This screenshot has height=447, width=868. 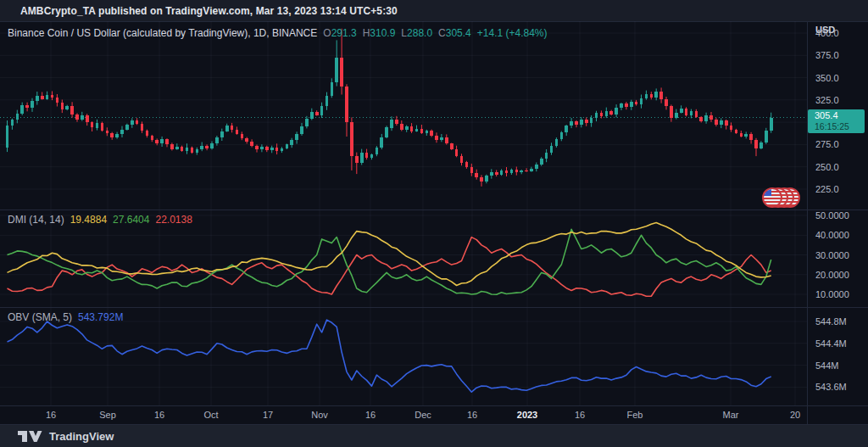 What do you see at coordinates (807, 222) in the screenshot?
I see `price-axis-border` at bounding box center [807, 222].